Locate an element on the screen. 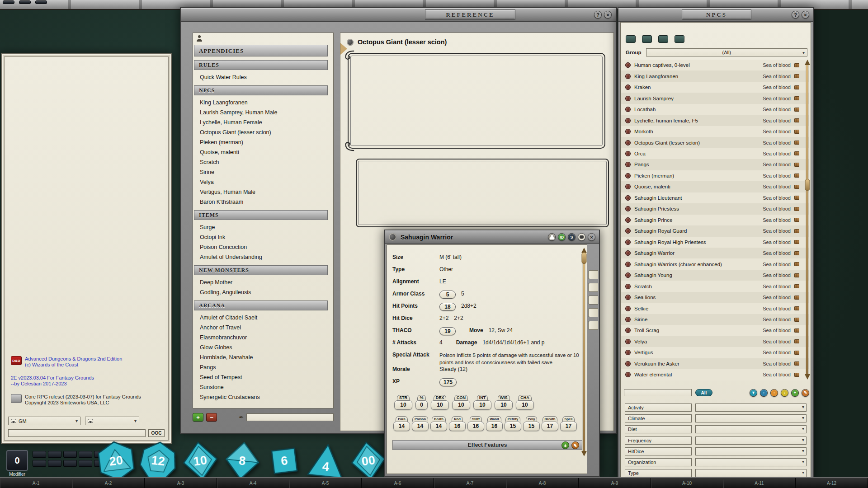 This screenshot has width=868, height=488. move-down-button: ↓ is located at coordinates (785, 393).